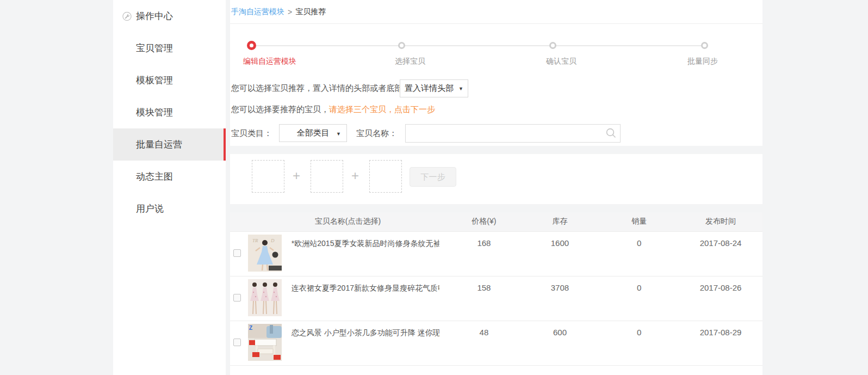  Describe the element at coordinates (265, 342) in the screenshot. I see `coffee-table-product-photo: Z` at that location.